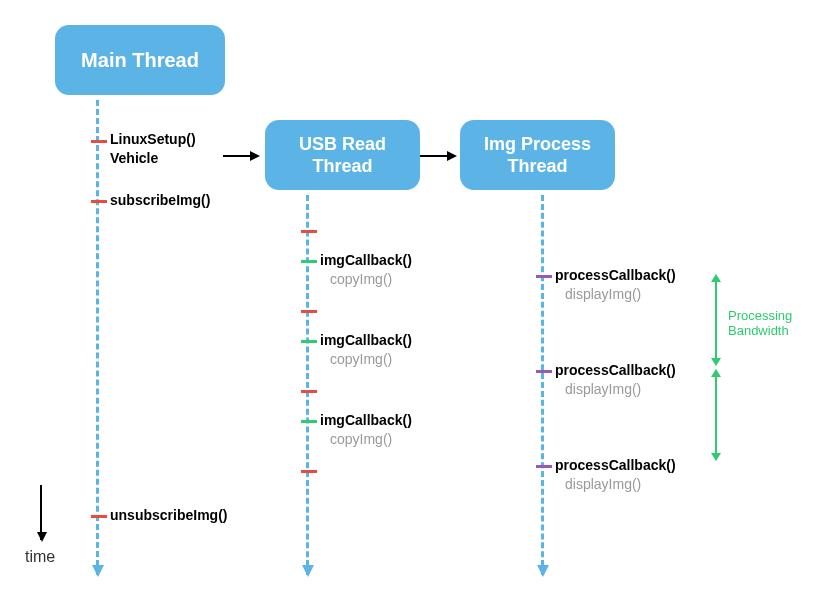 The image size is (837, 600). Describe the element at coordinates (41, 512) in the screenshot. I see `time-arrow` at that location.